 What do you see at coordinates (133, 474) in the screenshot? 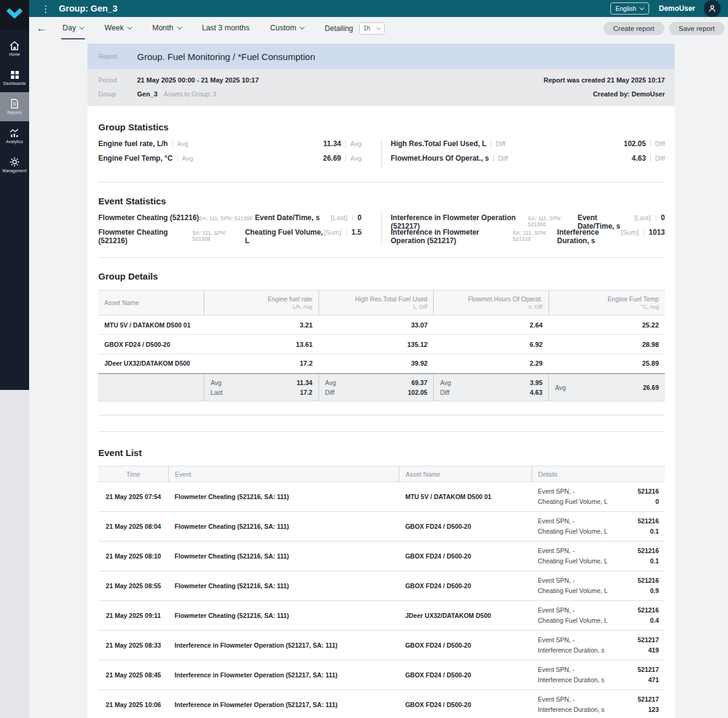
I see `column-header-time: Time` at bounding box center [133, 474].